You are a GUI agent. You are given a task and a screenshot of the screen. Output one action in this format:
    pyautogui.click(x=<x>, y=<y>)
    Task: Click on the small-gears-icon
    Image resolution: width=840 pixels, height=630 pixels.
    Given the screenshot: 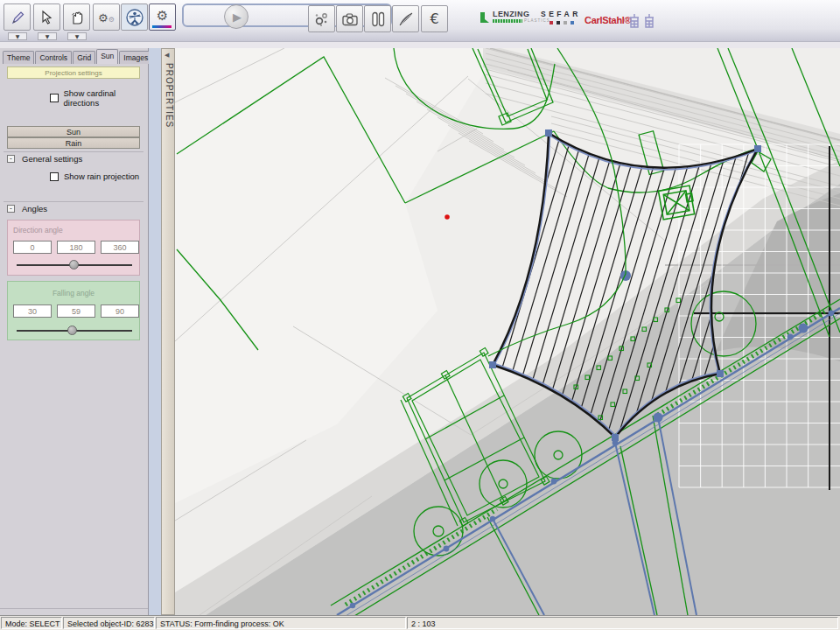 What is the action you would take?
    pyautogui.click(x=322, y=19)
    